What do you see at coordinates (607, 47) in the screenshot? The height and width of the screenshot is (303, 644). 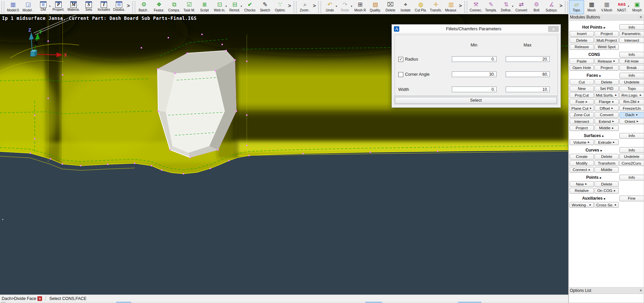 I see `sidebar-button-weld-spot: Weld Spot` at bounding box center [607, 47].